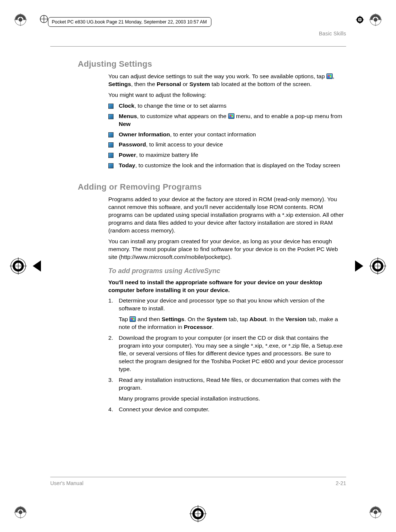 This screenshot has height=532, width=396. I want to click on running-header: Basic Skills, so click(198, 34).